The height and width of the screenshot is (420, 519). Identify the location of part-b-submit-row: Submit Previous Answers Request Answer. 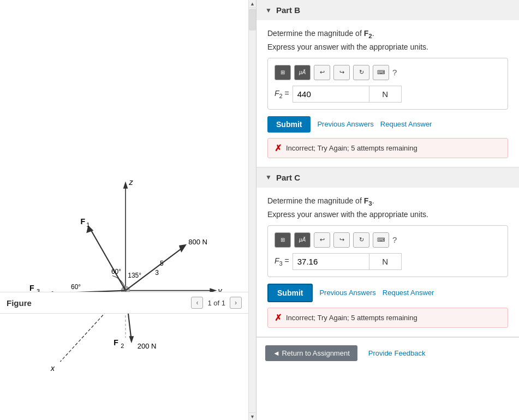
(387, 124).